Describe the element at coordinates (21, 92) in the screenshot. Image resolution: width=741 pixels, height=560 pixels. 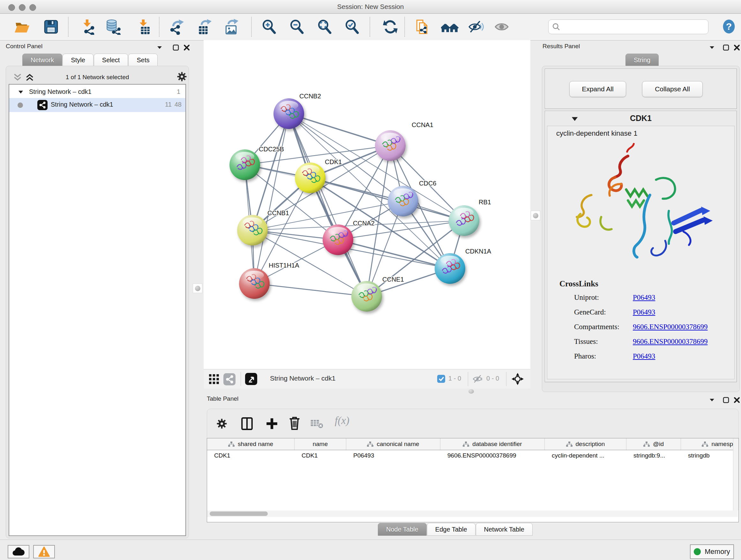
I see `tree-expander-icon` at that location.